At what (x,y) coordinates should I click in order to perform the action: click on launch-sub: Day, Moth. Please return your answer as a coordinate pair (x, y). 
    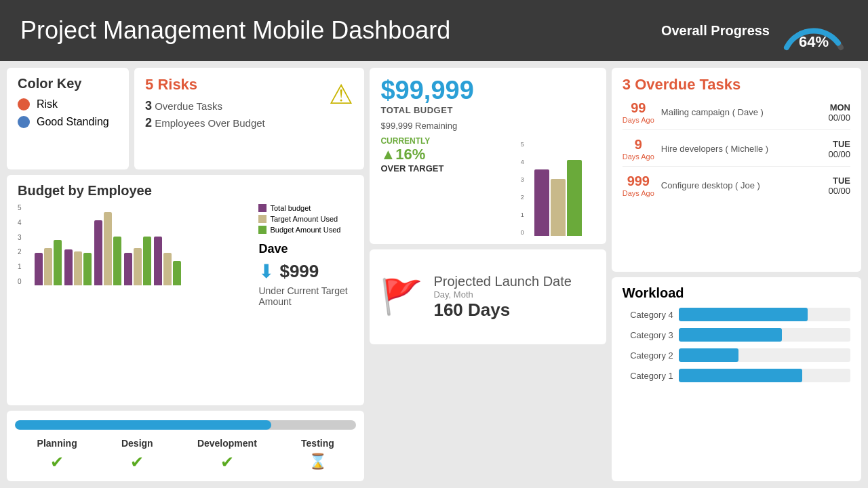
    Looking at the image, I should click on (502, 294).